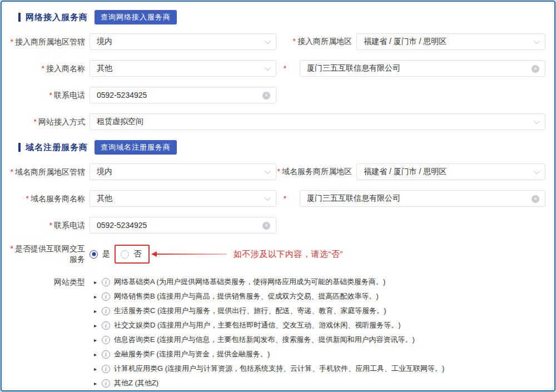 This screenshot has height=392, width=556. I want to click on radio-unselected-icon, so click(125, 255).